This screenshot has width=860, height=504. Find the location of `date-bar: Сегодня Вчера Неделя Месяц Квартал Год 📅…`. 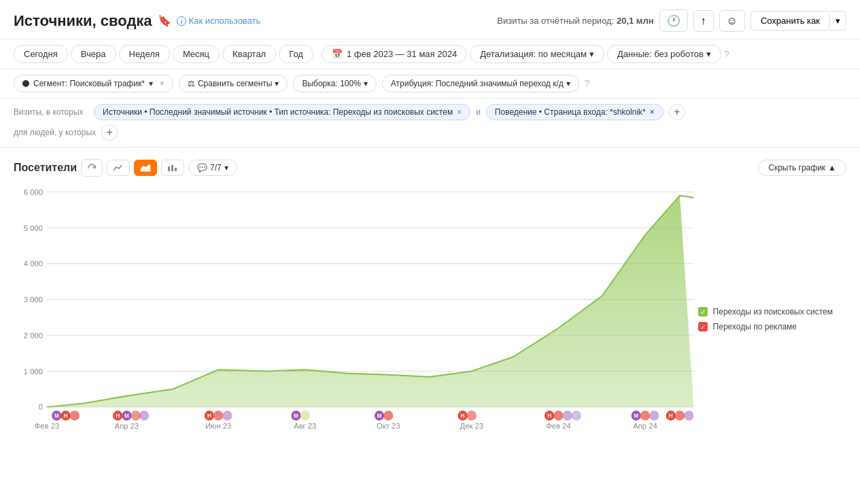

date-bar: Сегодня Вчера Неделя Месяц Квартал Год 📅… is located at coordinates (430, 54).